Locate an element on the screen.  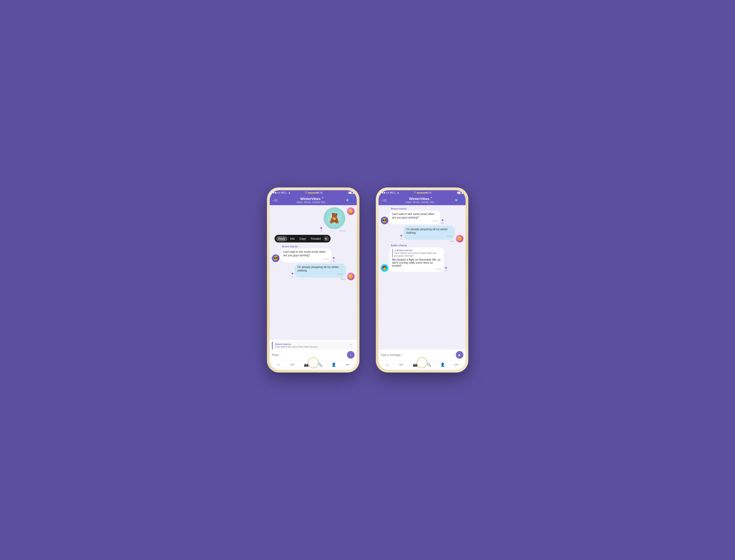
carrier-right: BELL is located at coordinates (393, 193).